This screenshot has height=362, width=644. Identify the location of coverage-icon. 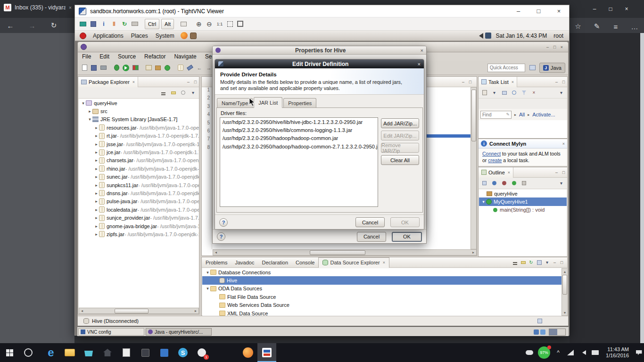
(135, 68).